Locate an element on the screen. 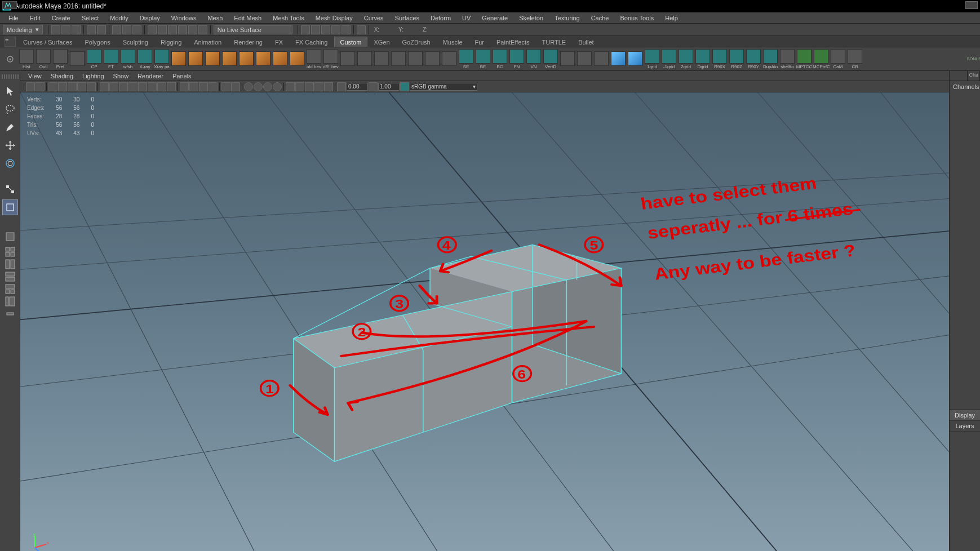  shelf-item-VN: VN is located at coordinates (534, 59).